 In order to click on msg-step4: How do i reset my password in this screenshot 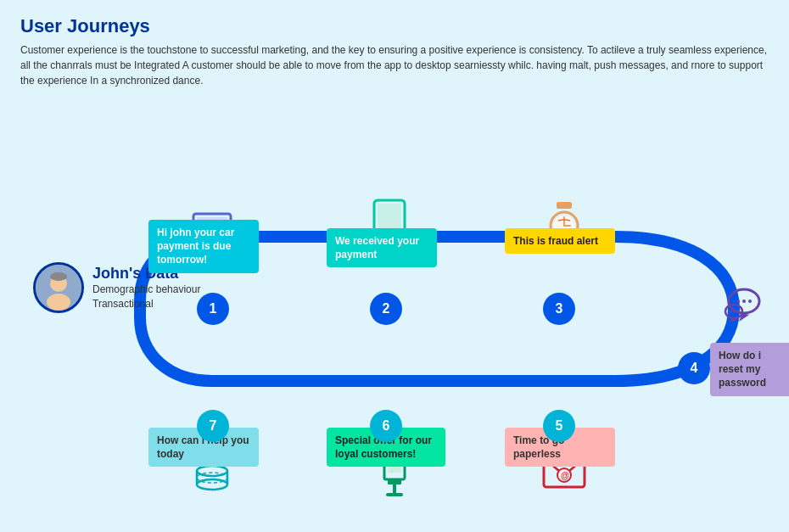, I will do `click(750, 370)`.